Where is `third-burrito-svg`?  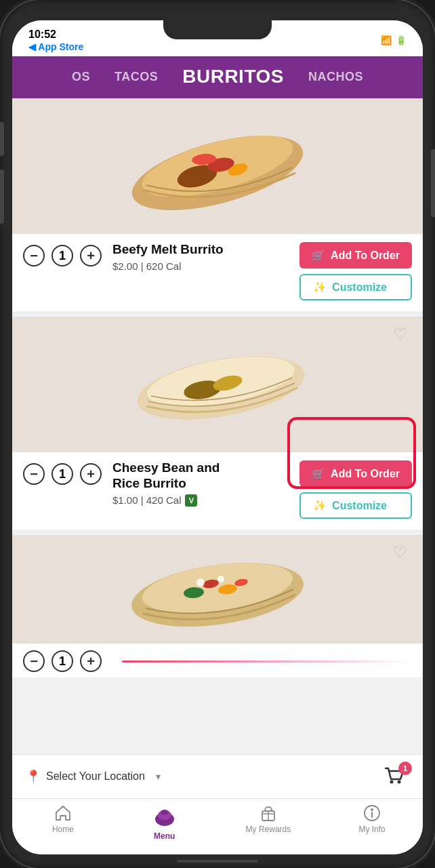
third-burrito-svg is located at coordinates (218, 589).